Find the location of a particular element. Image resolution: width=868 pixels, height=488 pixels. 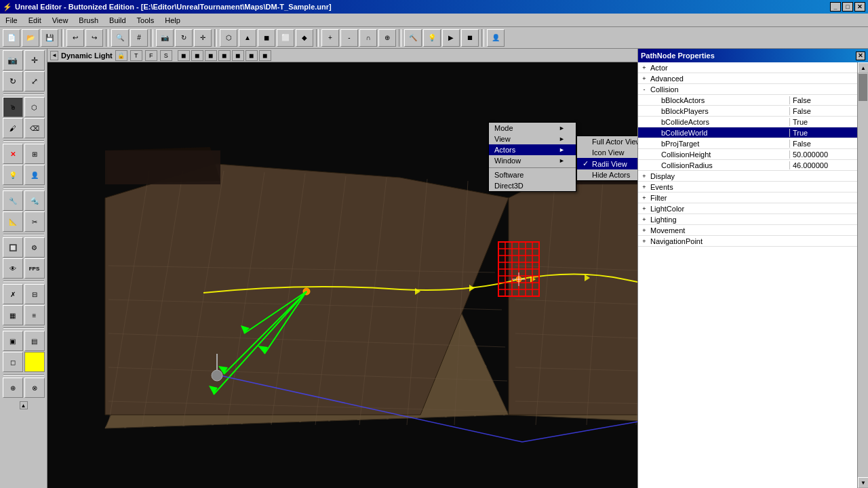

lt-paint-icon: 🖌 is located at coordinates (13, 128).